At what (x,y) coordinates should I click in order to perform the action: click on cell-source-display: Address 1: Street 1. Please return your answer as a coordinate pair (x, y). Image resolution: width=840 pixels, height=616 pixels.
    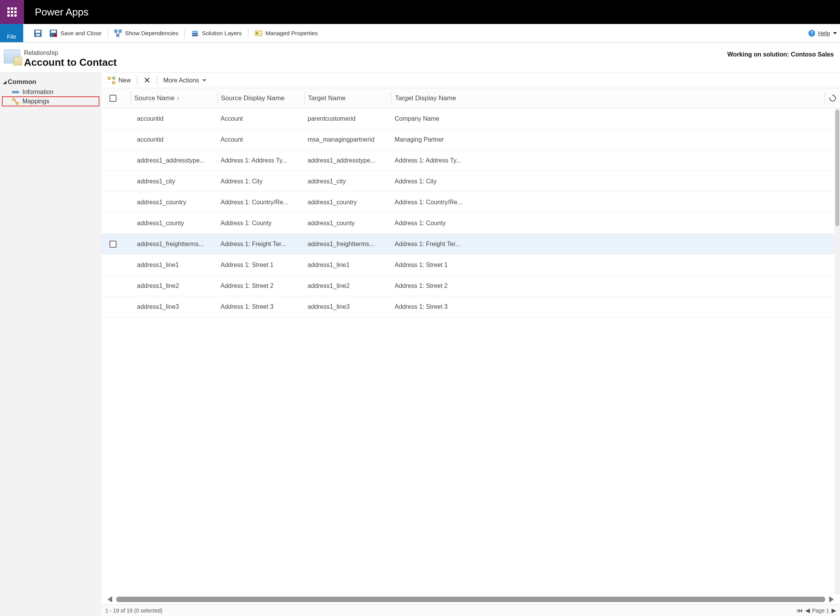
    Looking at the image, I should click on (261, 265).